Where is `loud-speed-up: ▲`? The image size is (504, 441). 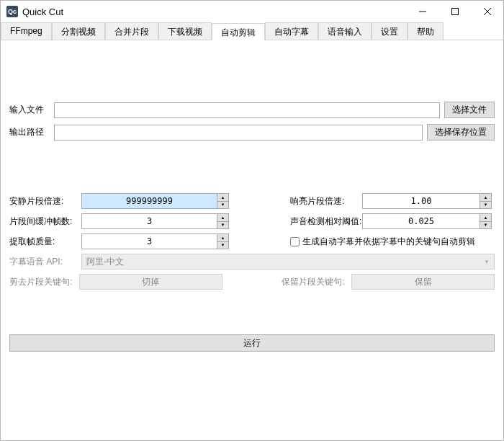
loud-speed-up: ▲ is located at coordinates (485, 197).